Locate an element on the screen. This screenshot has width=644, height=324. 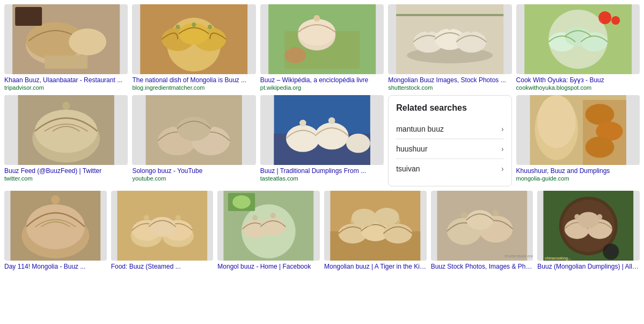
svg-text: shutterstock.com is located at coordinates (518, 256).